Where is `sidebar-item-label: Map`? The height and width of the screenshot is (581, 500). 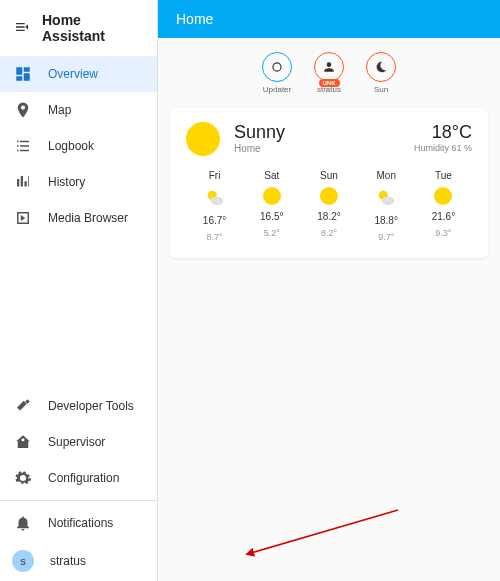
sidebar-item-label: Map is located at coordinates (60, 110).